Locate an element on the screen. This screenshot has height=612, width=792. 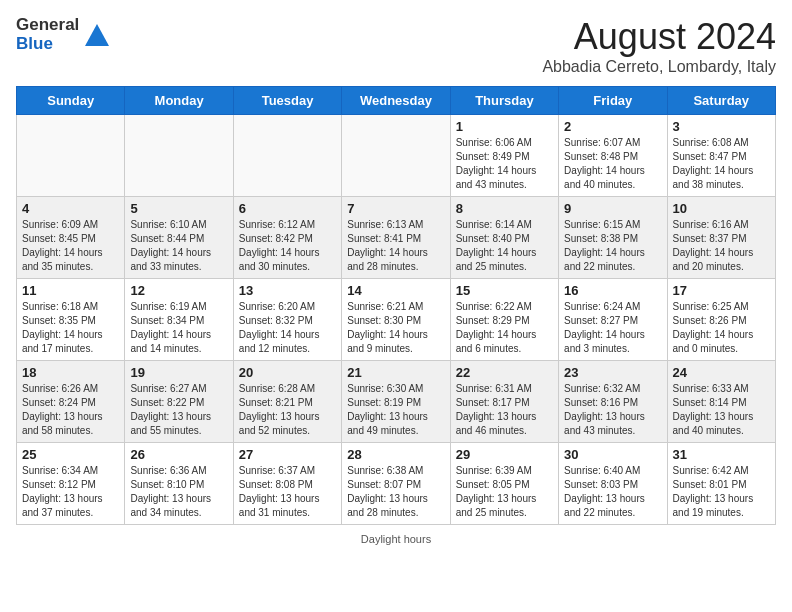
date-number: 18 is located at coordinates (70, 372).